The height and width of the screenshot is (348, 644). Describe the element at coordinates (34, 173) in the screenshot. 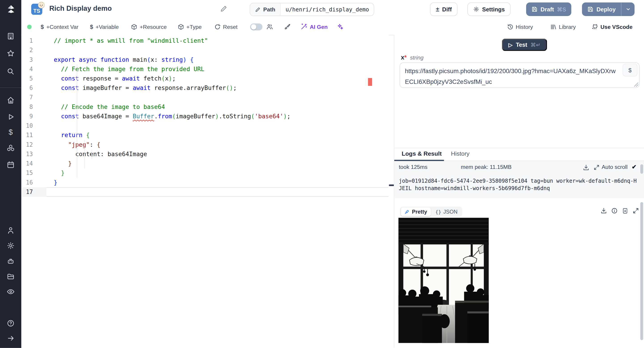

I see `line-number: 15` at that location.